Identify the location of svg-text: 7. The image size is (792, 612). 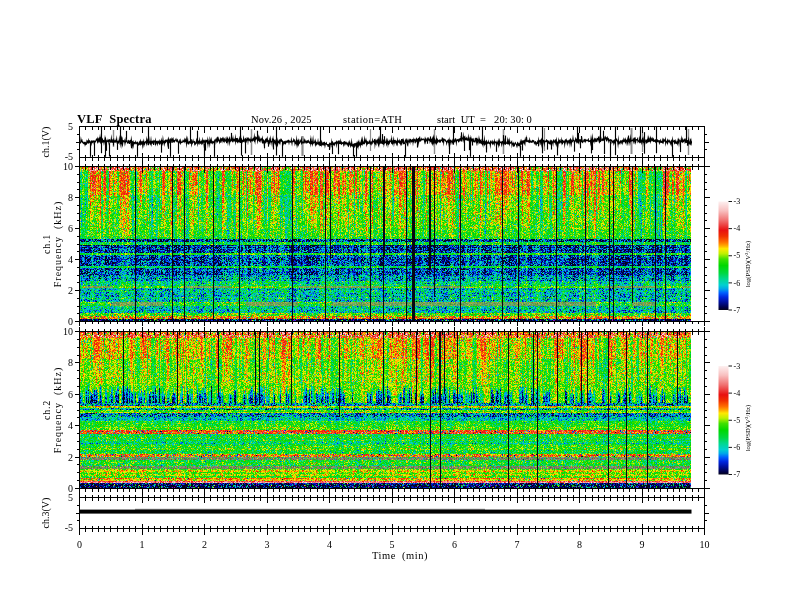
(518, 544).